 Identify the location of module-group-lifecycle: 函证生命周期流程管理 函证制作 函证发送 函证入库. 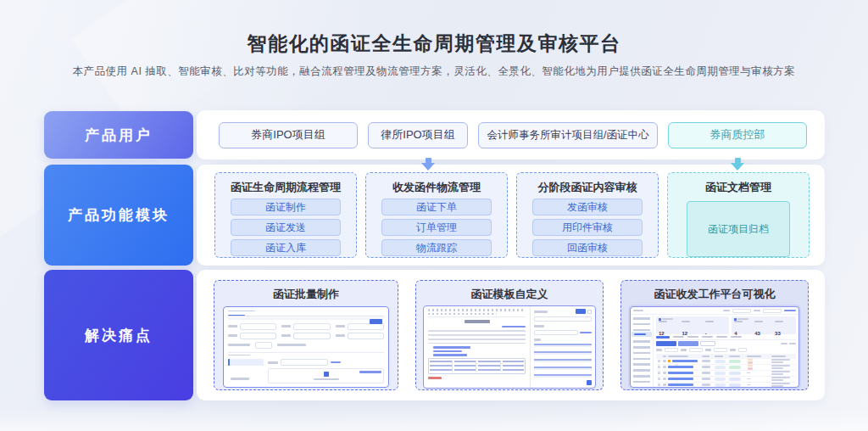
(286, 216).